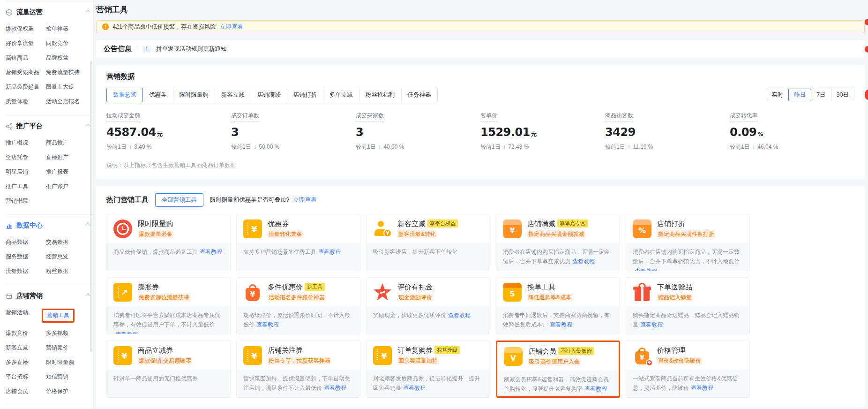 This screenshot has width=868, height=409. I want to click on sidebar-item-直播推广: 直播推广, so click(69, 158).